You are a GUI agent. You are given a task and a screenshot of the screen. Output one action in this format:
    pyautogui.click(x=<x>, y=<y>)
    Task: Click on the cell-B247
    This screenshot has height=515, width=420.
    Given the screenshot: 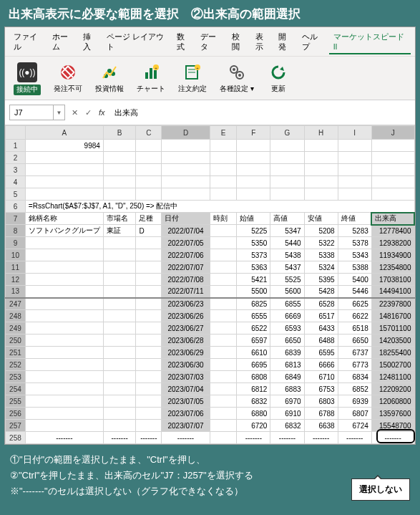 What is the action you would take?
    pyautogui.click(x=119, y=304)
    